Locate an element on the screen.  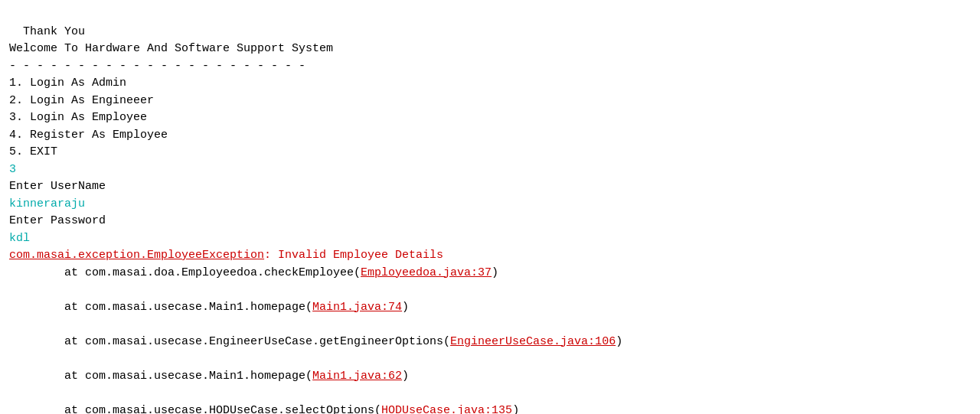
stack-link-3: Main1.java:62 is located at coordinates (357, 377).